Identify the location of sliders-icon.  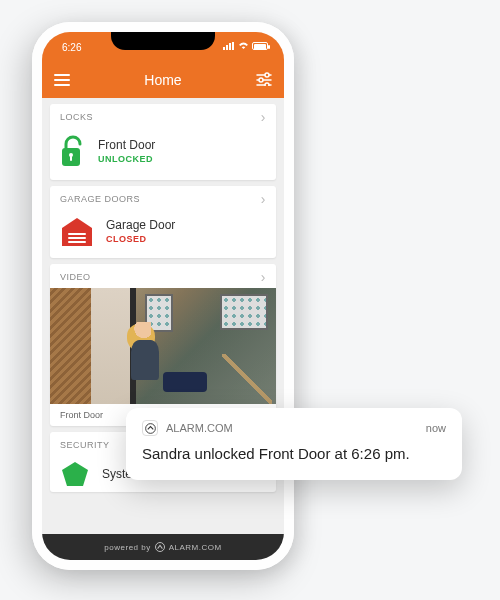
(264, 79).